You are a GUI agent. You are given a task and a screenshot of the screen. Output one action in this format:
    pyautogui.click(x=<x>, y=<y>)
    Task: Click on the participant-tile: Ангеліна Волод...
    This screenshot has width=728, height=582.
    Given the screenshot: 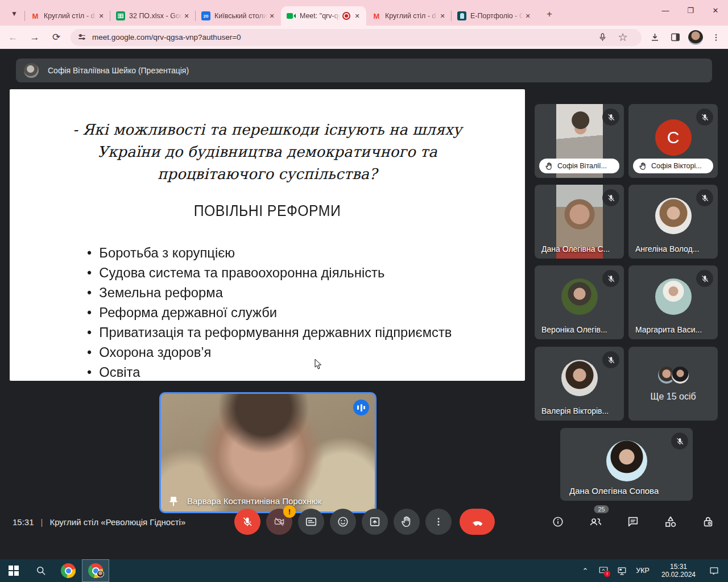 What is the action you would take?
    pyautogui.click(x=673, y=222)
    